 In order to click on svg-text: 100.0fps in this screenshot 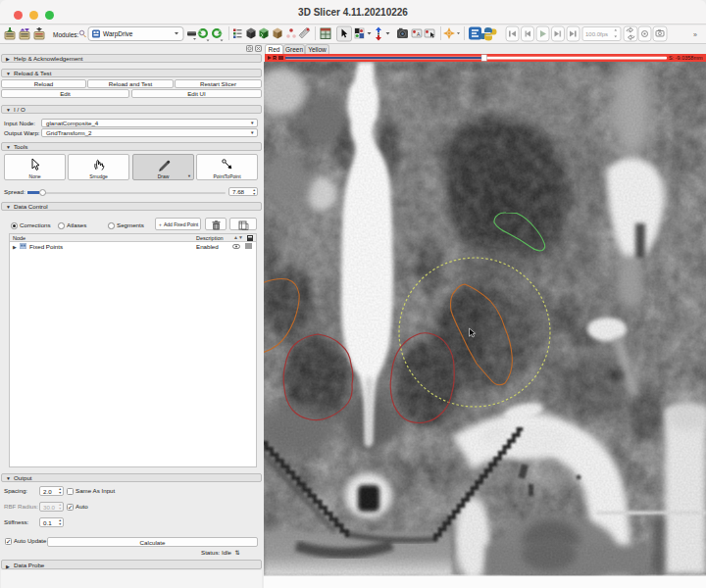, I will do `click(596, 34)`.